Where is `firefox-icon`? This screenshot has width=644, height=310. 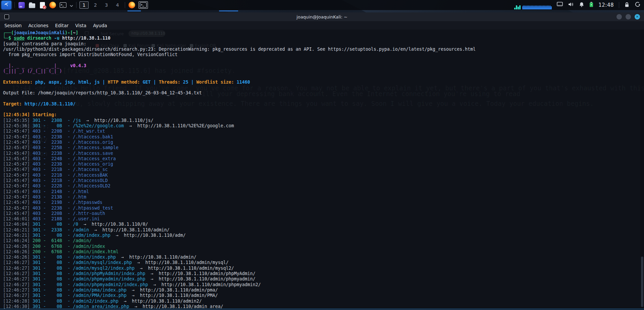 firefox-icon is located at coordinates (53, 5).